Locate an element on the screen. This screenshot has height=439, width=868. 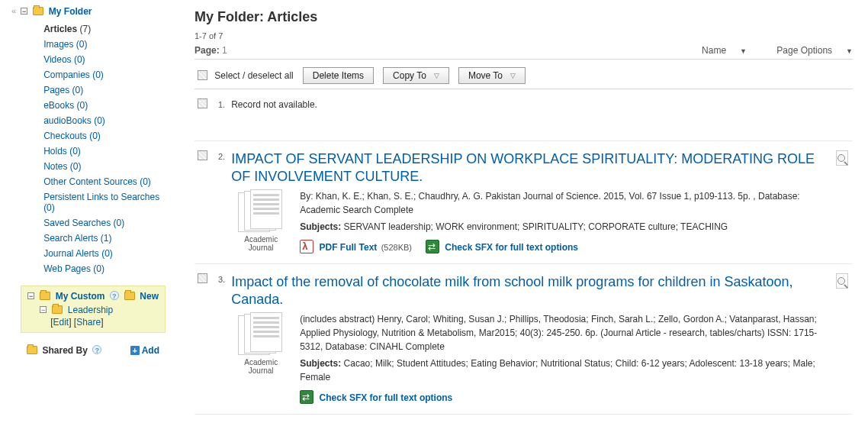
custom-folder-leadership: Leadership is located at coordinates (90, 310).